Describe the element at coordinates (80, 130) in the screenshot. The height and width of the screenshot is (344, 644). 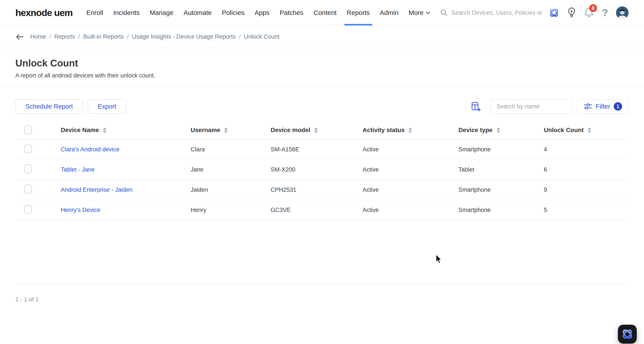
I see `column-header-label: Device Name` at that location.